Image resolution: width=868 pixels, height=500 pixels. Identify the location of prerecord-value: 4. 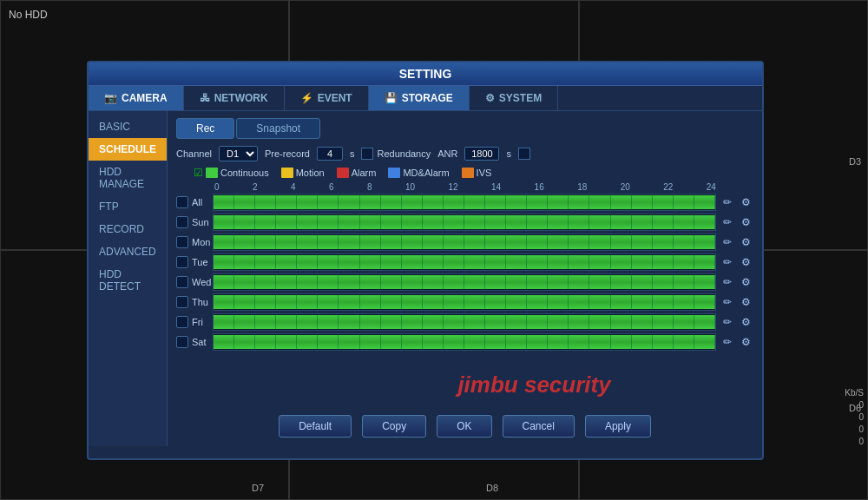
(330, 154).